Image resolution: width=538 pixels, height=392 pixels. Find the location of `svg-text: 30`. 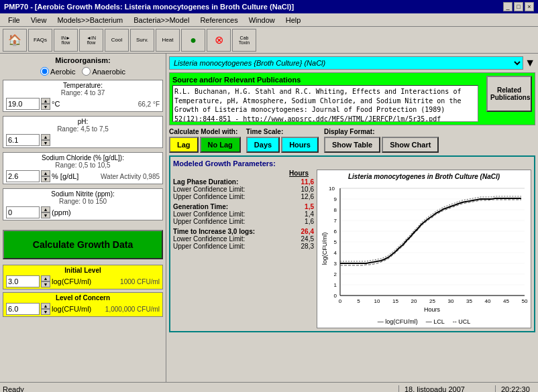

svg-text: 30 is located at coordinates (451, 302).